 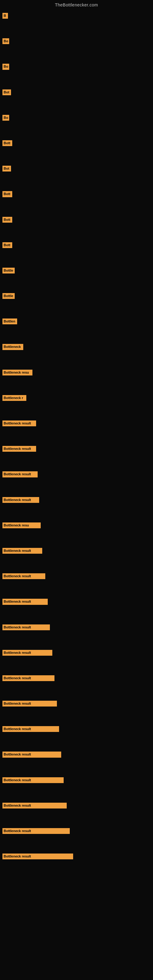 What do you see at coordinates (5, 16) in the screenshot?
I see `bar-label: B` at bounding box center [5, 16].